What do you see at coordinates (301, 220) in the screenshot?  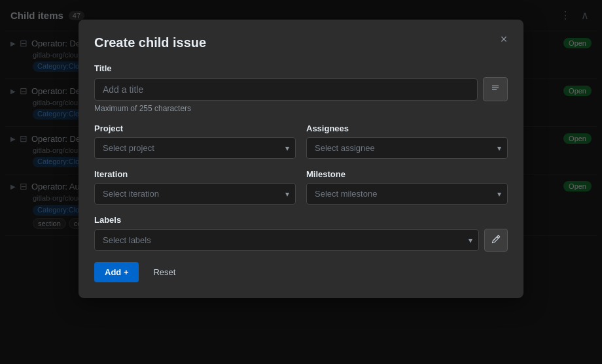 I see `labels-label: Labels` at bounding box center [301, 220].